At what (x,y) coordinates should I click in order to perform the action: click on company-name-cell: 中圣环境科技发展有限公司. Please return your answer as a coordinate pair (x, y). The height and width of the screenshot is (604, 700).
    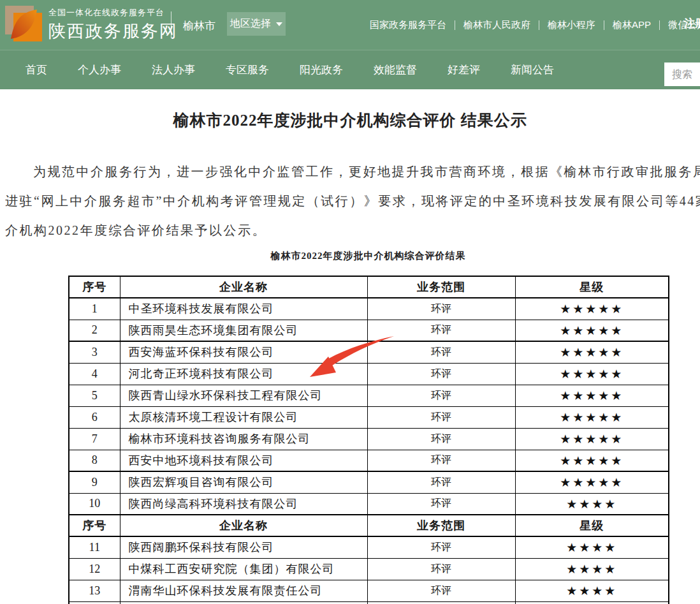
    Looking at the image, I should click on (244, 309).